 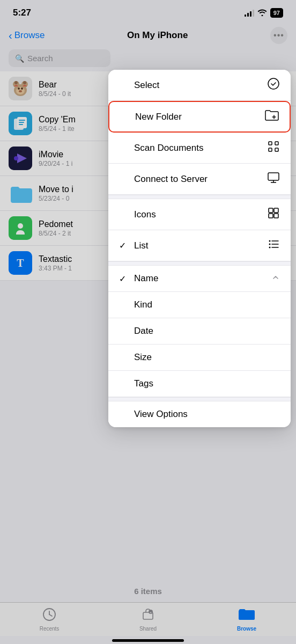 What do you see at coordinates (199, 384) in the screenshot?
I see `menu-item-tags: Tags` at bounding box center [199, 384].